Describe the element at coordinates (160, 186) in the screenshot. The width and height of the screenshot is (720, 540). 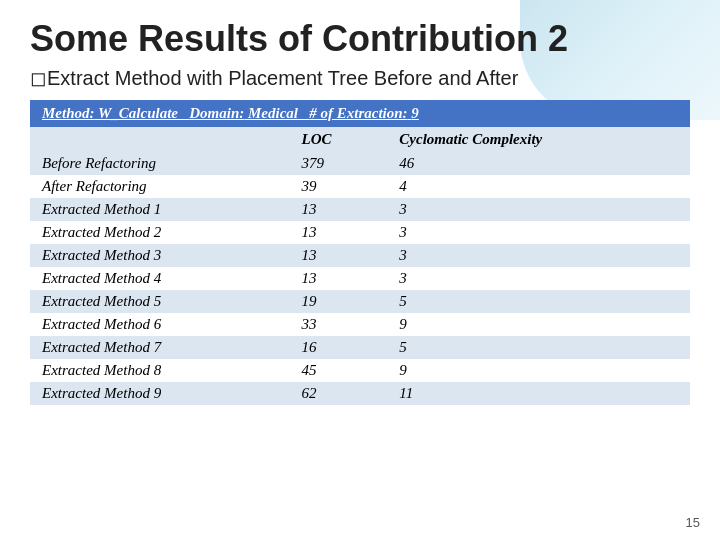
I see `row-label: After Refactoring` at that location.